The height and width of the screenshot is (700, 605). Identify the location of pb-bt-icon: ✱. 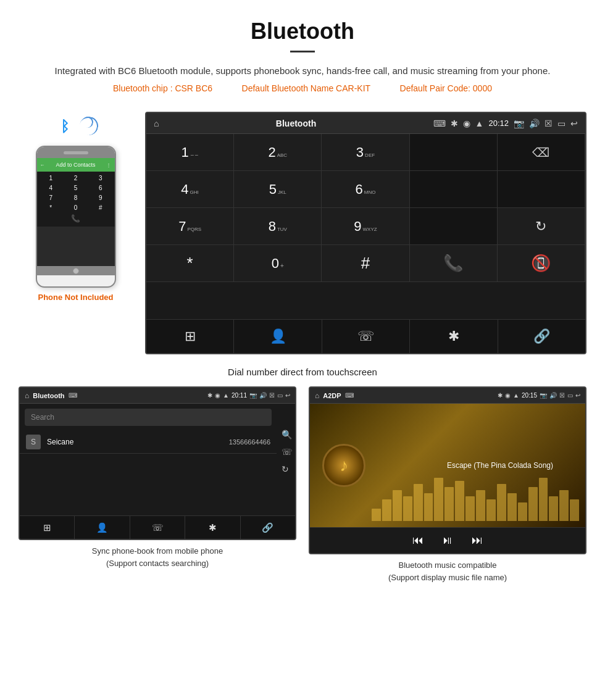
(210, 395).